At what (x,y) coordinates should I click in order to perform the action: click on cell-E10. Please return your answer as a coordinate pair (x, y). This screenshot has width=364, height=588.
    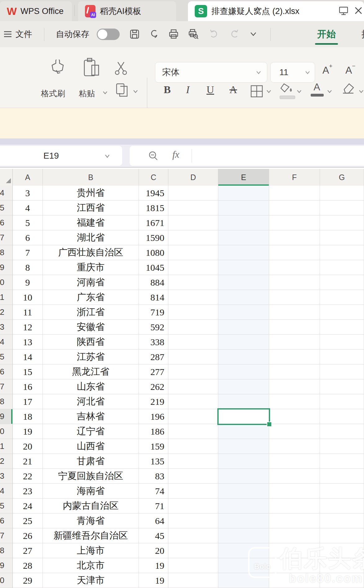
    Looking at the image, I should click on (244, 283).